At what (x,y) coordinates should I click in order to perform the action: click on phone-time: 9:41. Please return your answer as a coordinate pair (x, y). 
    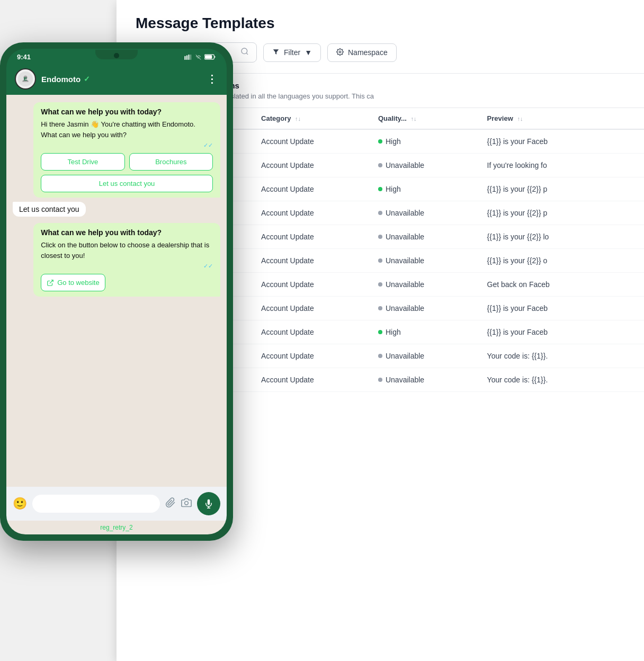
    Looking at the image, I should click on (24, 57).